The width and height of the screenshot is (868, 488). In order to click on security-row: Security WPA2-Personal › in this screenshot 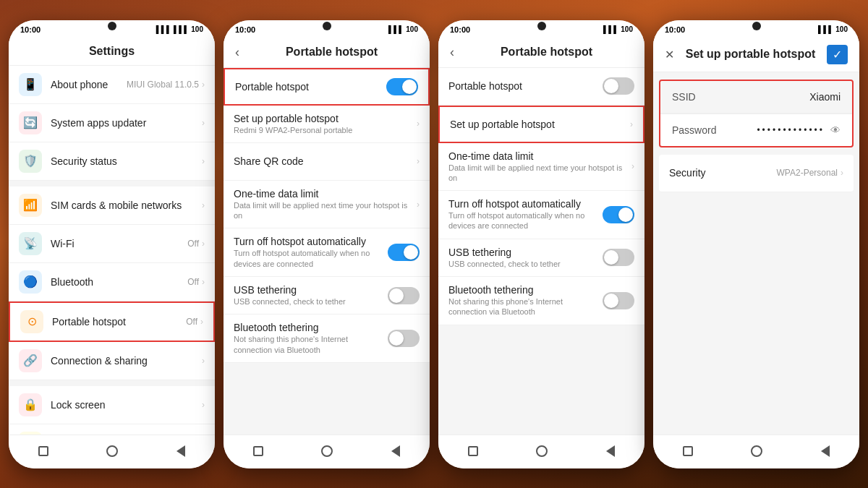, I will do `click(757, 174)`.